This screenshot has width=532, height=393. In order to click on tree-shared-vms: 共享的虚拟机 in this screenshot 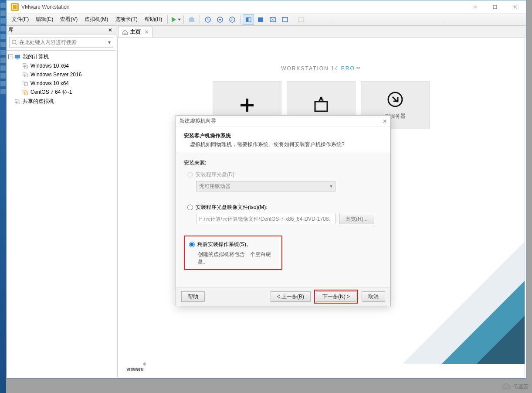, I will do `click(61, 101)`.